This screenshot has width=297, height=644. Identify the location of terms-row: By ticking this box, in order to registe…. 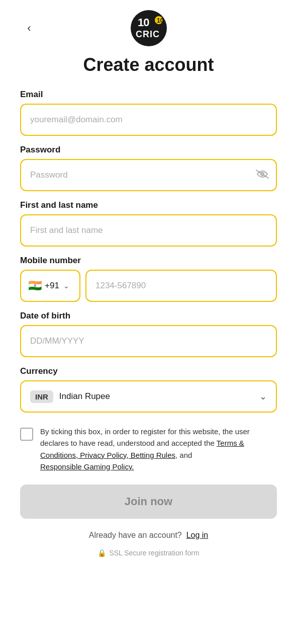
(149, 449).